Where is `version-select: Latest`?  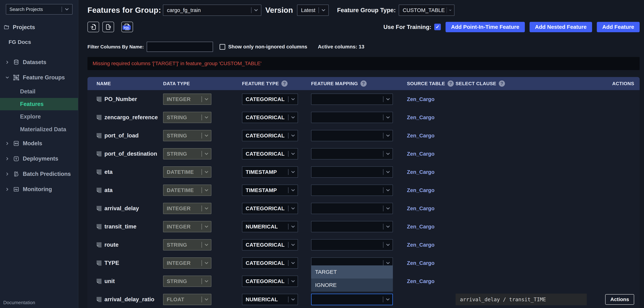
version-select: Latest is located at coordinates (313, 10).